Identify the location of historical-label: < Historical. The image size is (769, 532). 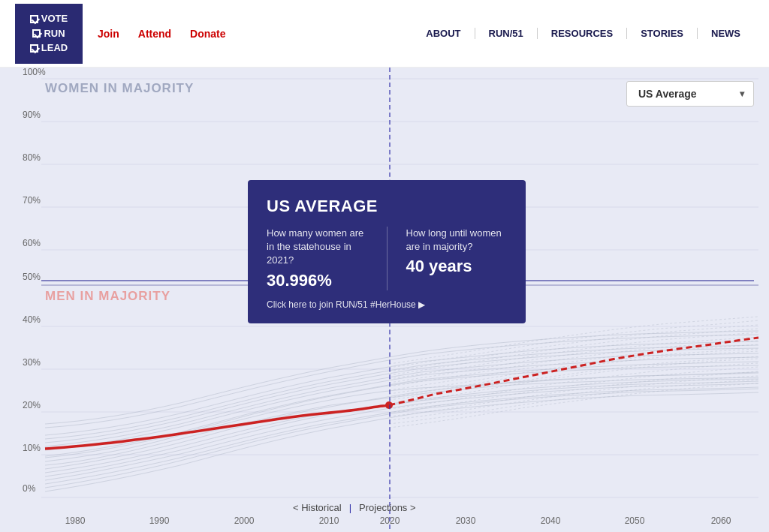
(317, 507).